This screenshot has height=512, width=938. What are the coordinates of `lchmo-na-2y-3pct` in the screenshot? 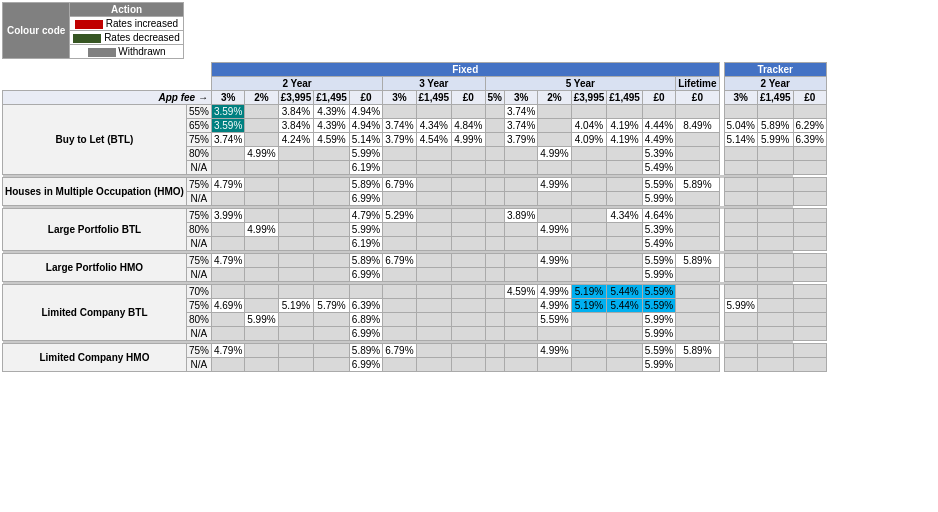 It's located at (228, 365).